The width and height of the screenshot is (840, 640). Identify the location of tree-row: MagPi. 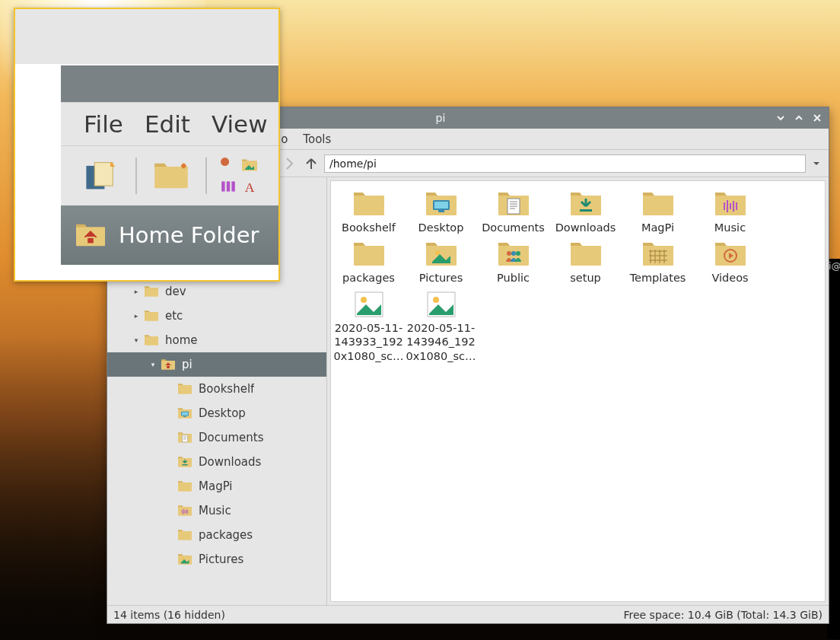
(217, 486).